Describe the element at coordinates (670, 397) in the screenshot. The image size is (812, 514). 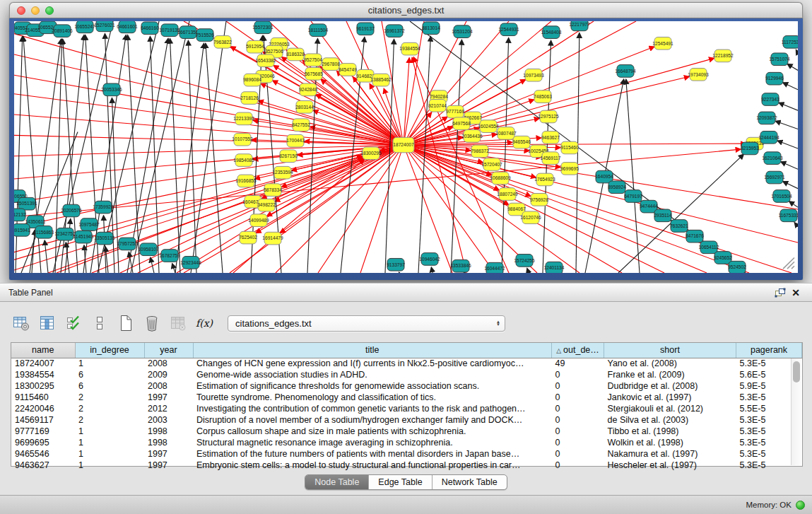
I see `table-cell: Jankovic et al. (1997)` at that location.